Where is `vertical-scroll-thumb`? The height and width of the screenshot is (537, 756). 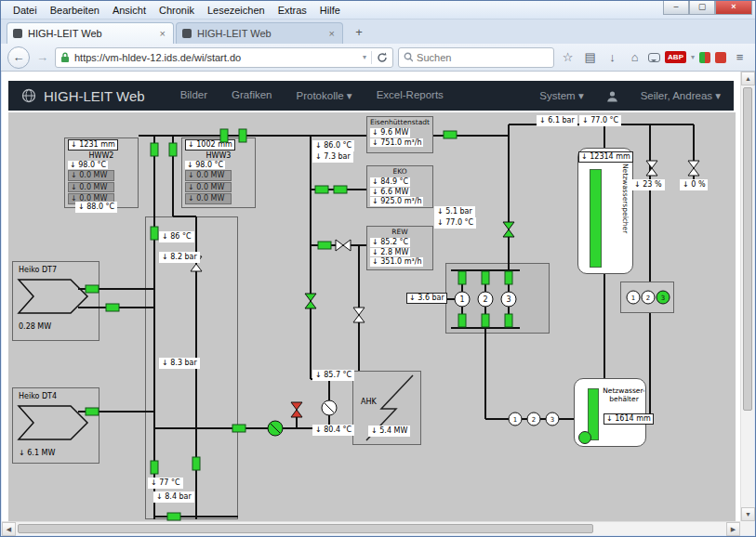 vertical-scroll-thumb is located at coordinates (748, 249).